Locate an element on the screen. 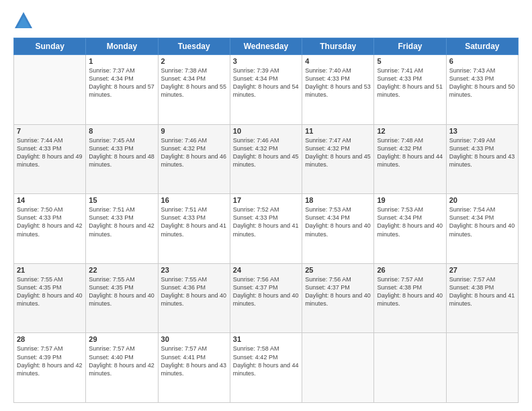  cell-info: Sunrise: 7:40 AM Sunset: 4:33 PM Dayligh… is located at coordinates (338, 83).